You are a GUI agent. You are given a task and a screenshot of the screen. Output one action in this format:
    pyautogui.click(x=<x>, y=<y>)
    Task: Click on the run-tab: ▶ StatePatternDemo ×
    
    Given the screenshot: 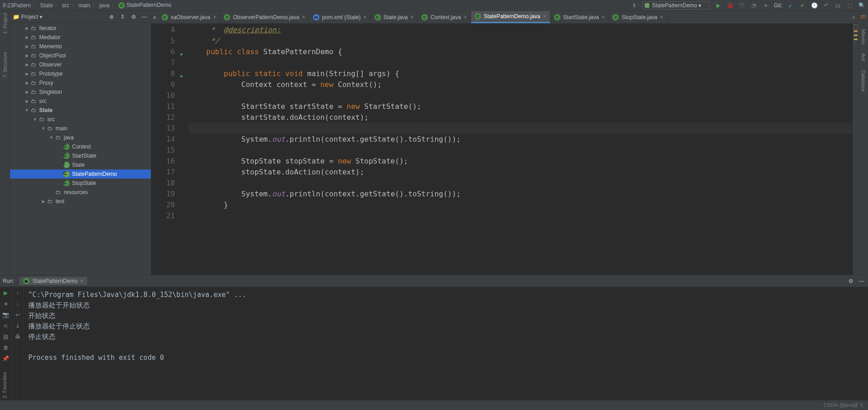 What is the action you would take?
    pyautogui.click(x=53, y=281)
    